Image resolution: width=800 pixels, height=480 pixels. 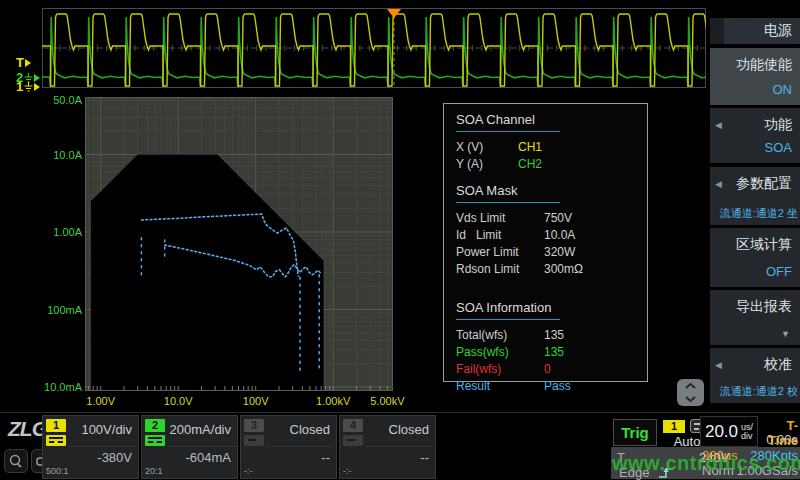 What do you see at coordinates (755, 76) in the screenshot?
I see `sidebar-item-enable: 功能使能ON` at bounding box center [755, 76].